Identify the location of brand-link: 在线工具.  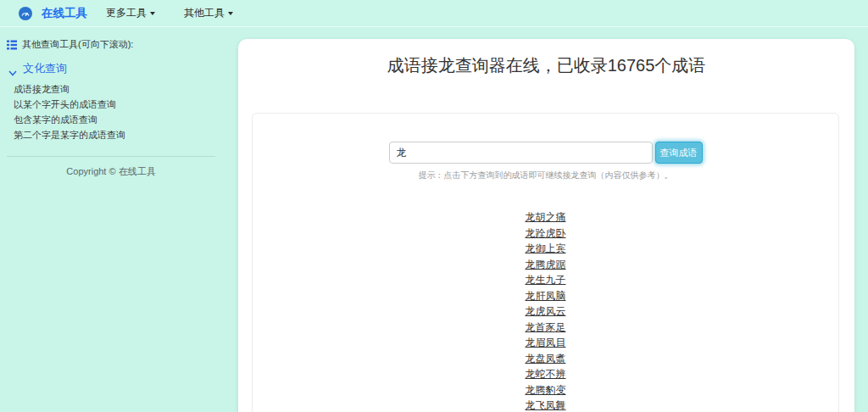
(64, 14).